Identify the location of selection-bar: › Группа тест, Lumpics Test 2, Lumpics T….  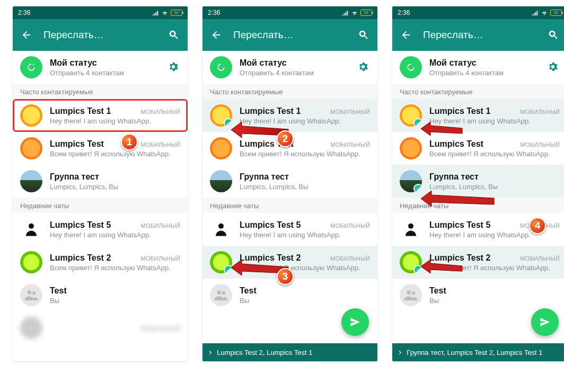
(478, 352).